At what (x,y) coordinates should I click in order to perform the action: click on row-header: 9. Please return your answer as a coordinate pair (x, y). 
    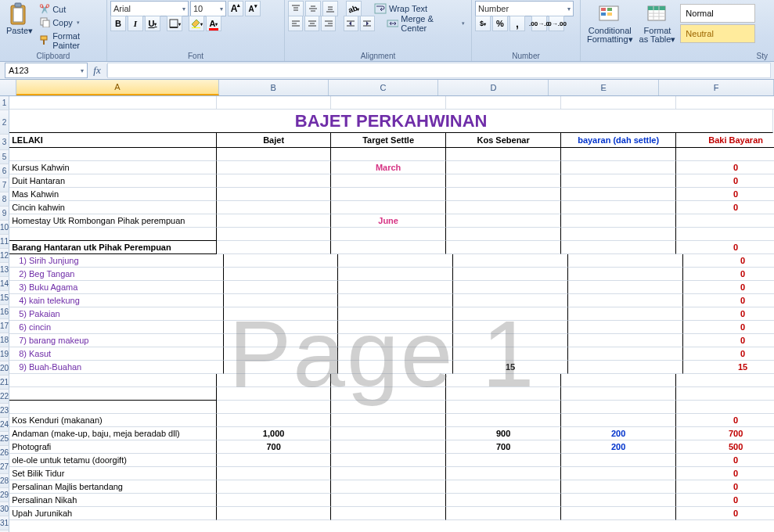
    Looking at the image, I should click on (5, 214).